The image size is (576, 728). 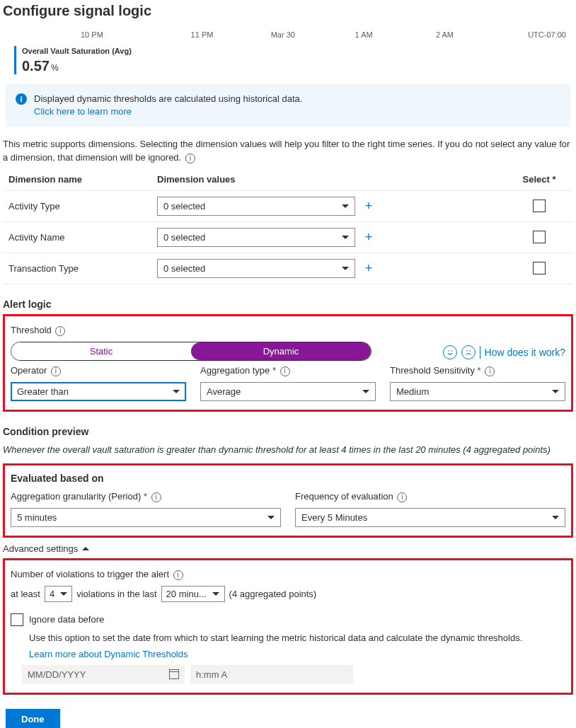 What do you see at coordinates (83, 269) in the screenshot?
I see `dimension-name: Transaction Type` at bounding box center [83, 269].